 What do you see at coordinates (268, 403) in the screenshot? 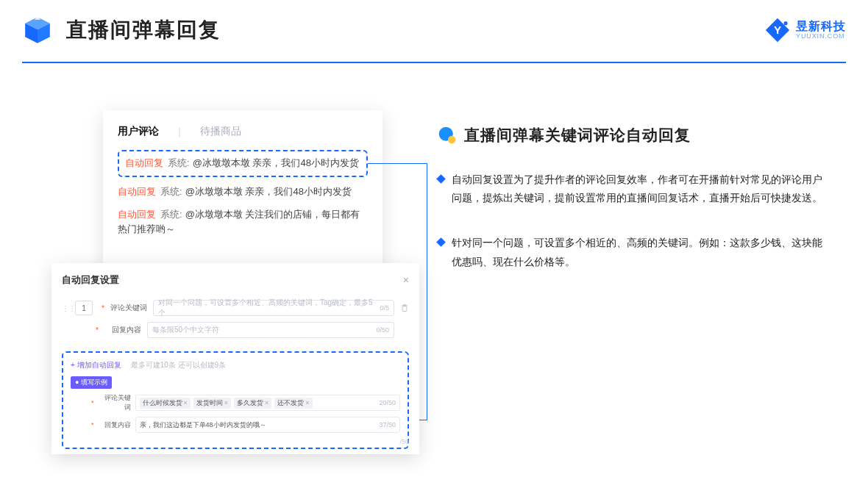
I see `example-keyword-input: 什么时候发货× 发货时间× 多久发货× 还不发货× 20/50` at bounding box center [268, 403].